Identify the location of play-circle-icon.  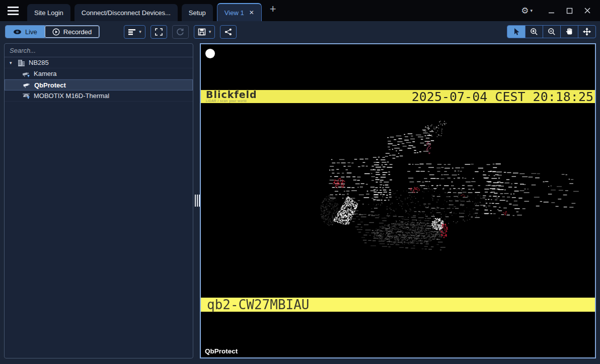
(56, 32).